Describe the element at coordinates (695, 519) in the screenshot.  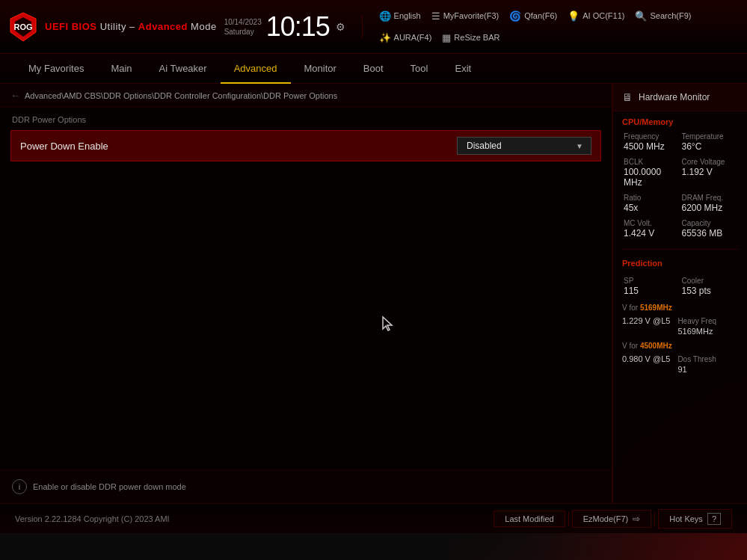
I see `hot-keys-button: Hot Keys ?` at that location.